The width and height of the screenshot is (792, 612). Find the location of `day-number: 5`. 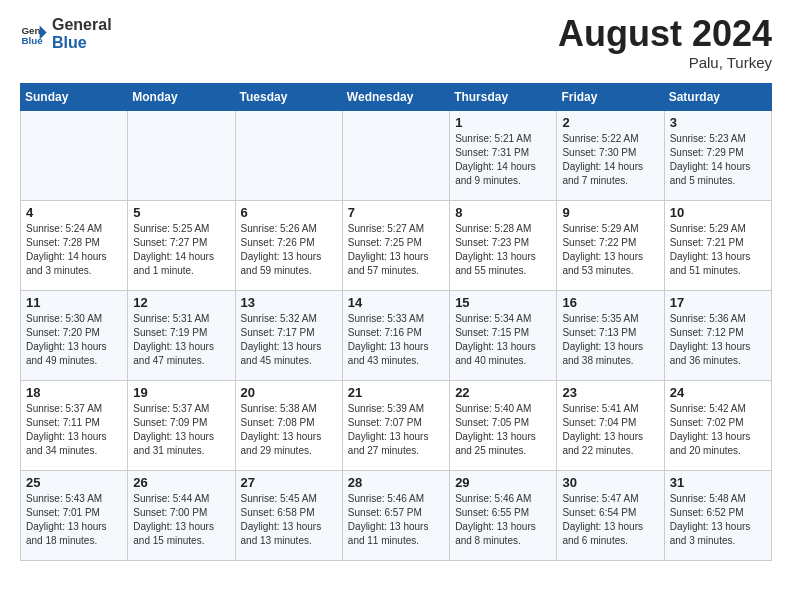

day-number: 5 is located at coordinates (181, 212).